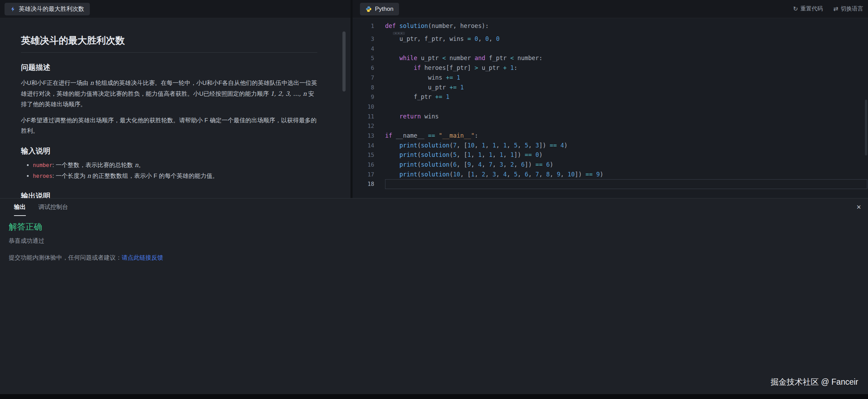 The height and width of the screenshot is (399, 868). Describe the element at coordinates (610, 49) in the screenshot. I see `code-line: 4` at that location.